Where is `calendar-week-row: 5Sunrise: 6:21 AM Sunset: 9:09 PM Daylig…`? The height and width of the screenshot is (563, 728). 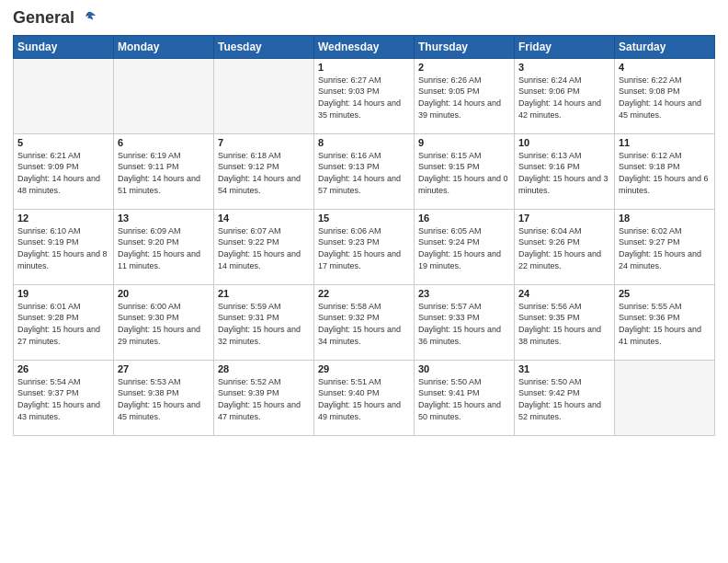 calendar-week-row: 5Sunrise: 6:21 AM Sunset: 9:09 PM Daylig… is located at coordinates (364, 171).